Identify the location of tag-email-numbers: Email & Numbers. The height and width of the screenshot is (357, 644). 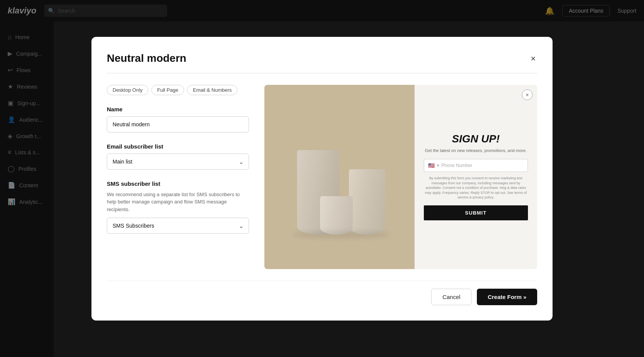
(212, 90).